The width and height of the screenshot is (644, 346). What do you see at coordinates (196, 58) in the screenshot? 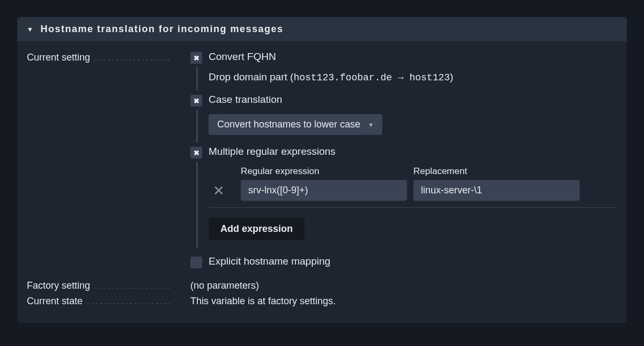
I see `fqhn-checkbox: ✖` at bounding box center [196, 58].